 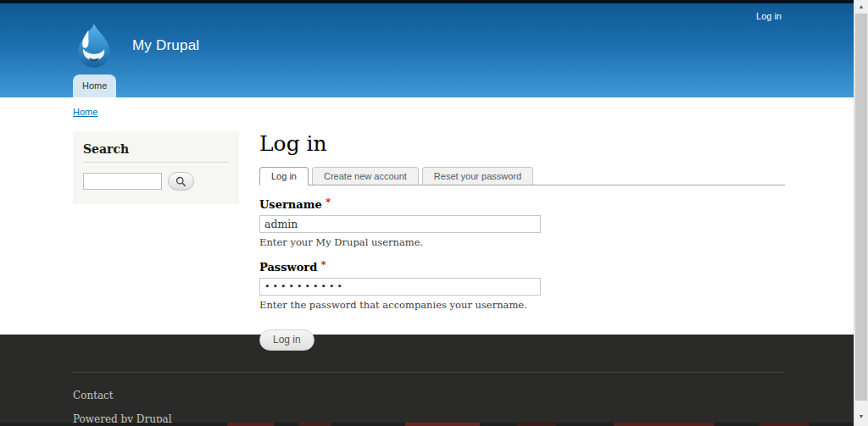 I want to click on site-name: My Drupal, so click(x=166, y=46).